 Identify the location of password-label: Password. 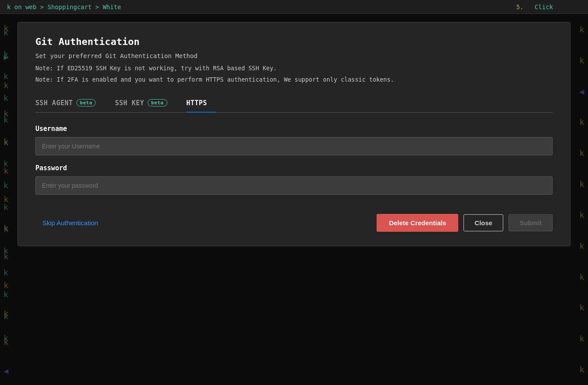
(294, 168).